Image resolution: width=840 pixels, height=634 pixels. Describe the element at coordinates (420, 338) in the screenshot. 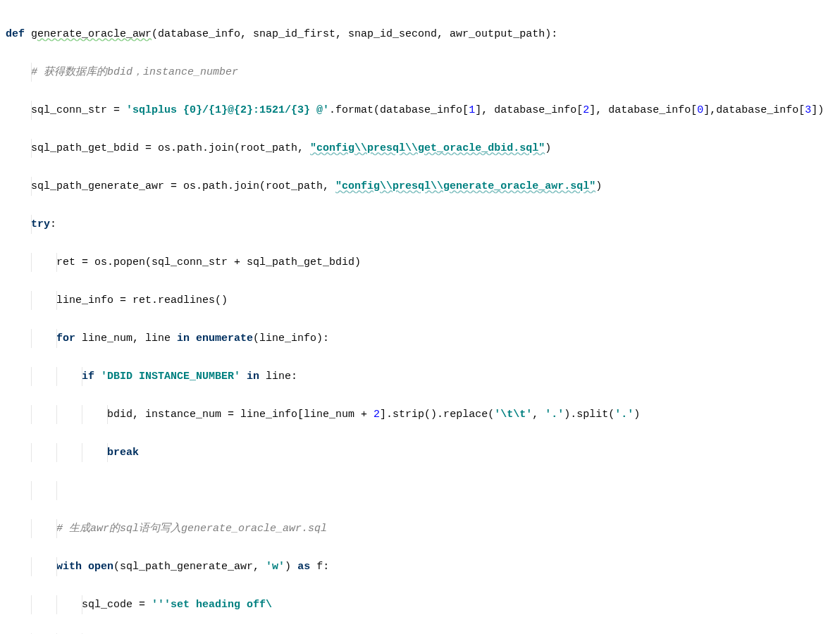

I see `code-line: for line_num, line in enumerate(line_inf…` at that location.